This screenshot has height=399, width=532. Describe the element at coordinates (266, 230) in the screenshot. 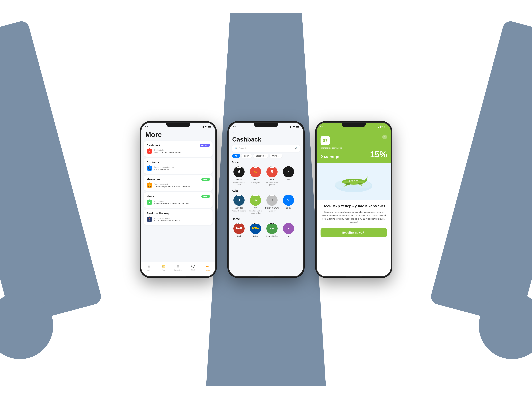

I see `home-items: 4% Hoff Hoff 15% IKEA IKEA` at that location.